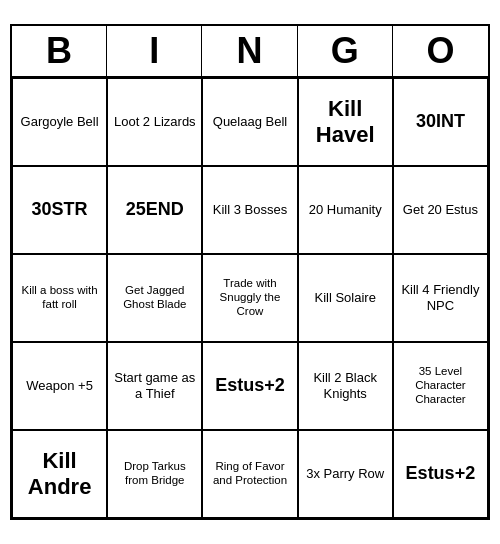 This screenshot has height=544, width=500. I want to click on bingo-cell-23: 3x Parry Row, so click(346, 474).